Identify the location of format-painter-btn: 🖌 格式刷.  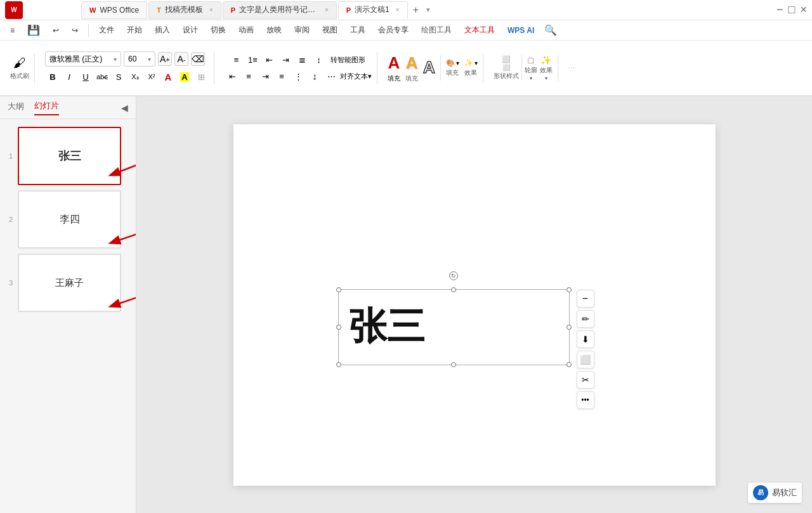
(20, 68).